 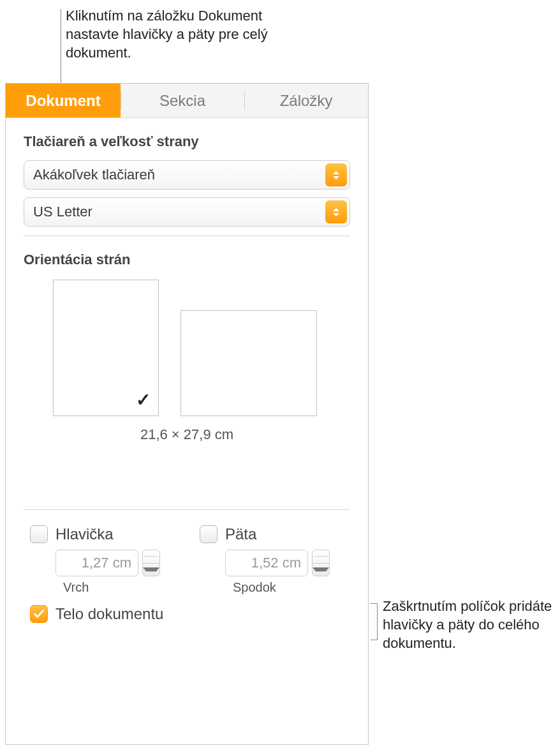 What do you see at coordinates (119, 587) in the screenshot?
I see `header-sublabel: Vrch` at bounding box center [119, 587].